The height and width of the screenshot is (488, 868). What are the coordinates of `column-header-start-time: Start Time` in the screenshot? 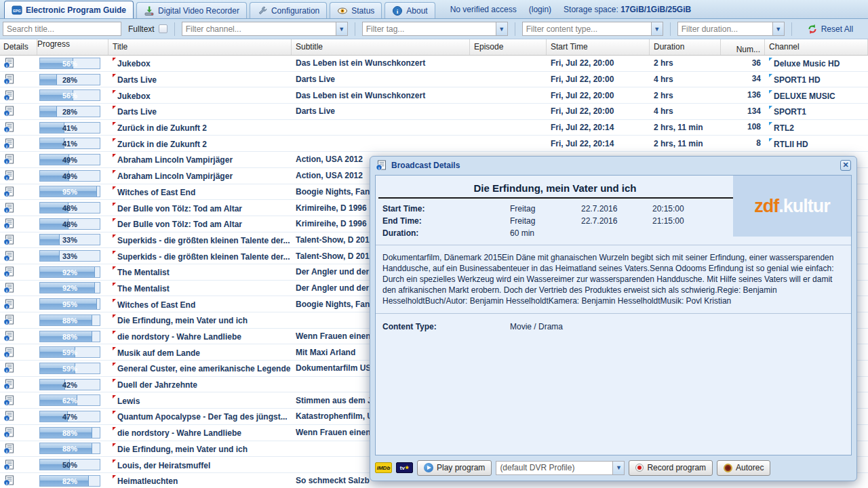 It's located at (598, 47).